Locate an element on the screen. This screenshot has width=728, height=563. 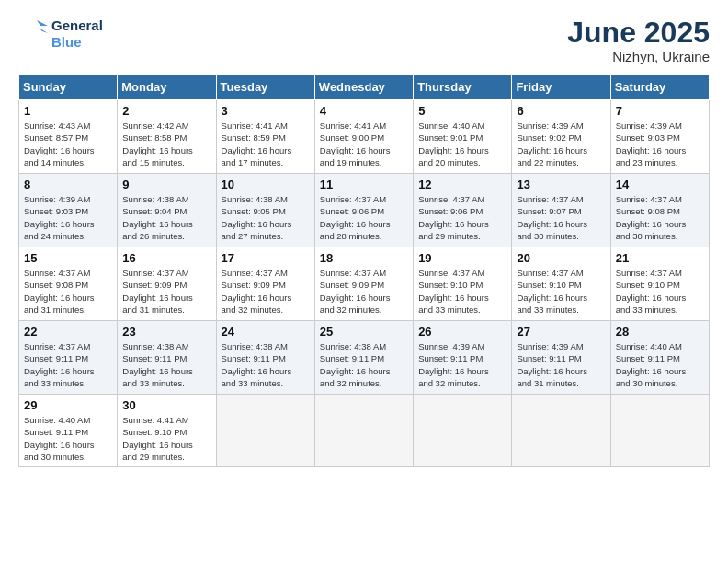
calendar-cell: 30Sunrise: 4:41 AMSunset: 9:10 PMDayligh… is located at coordinates (167, 431).